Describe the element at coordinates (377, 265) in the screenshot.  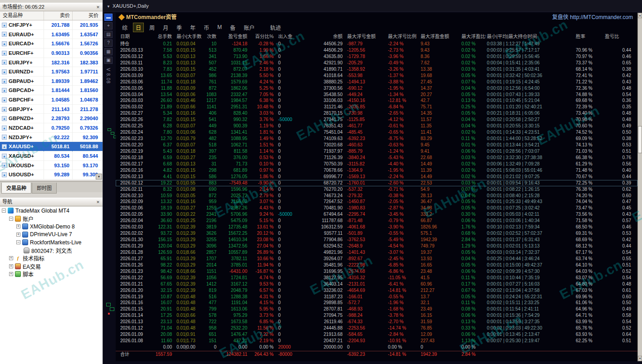
I see `table-row: 2026.01.2698.220.01|3.2920143785.0111.94…` at that location.